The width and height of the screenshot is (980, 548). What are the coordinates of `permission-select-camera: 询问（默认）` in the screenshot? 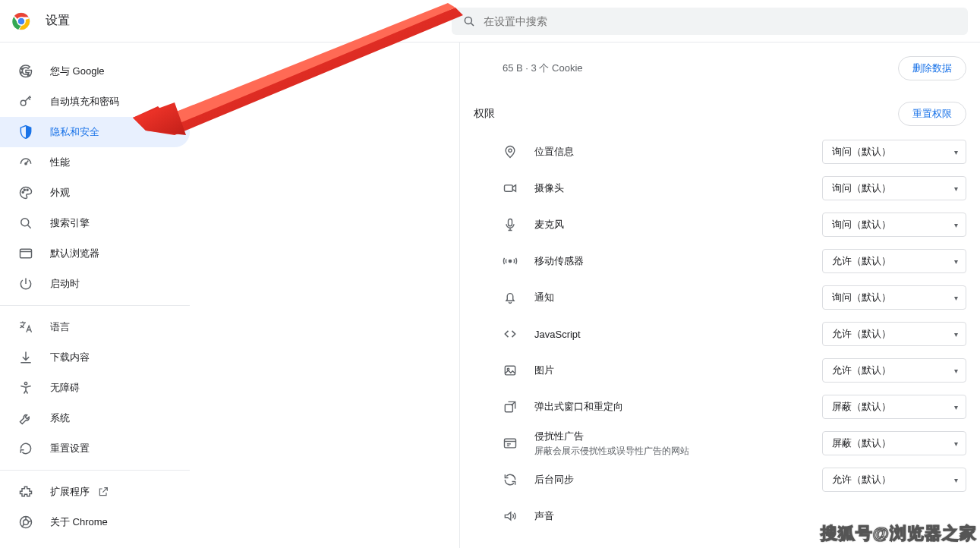 It's located at (894, 188).